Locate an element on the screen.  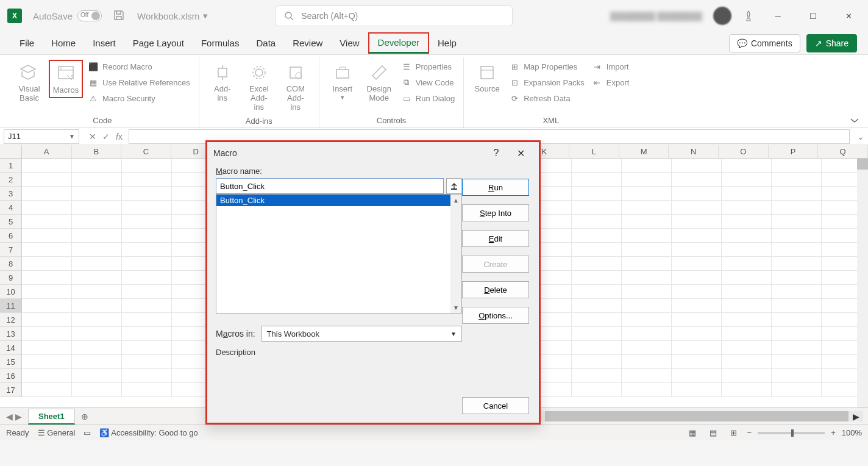
options-button: Options... is located at coordinates (496, 315).